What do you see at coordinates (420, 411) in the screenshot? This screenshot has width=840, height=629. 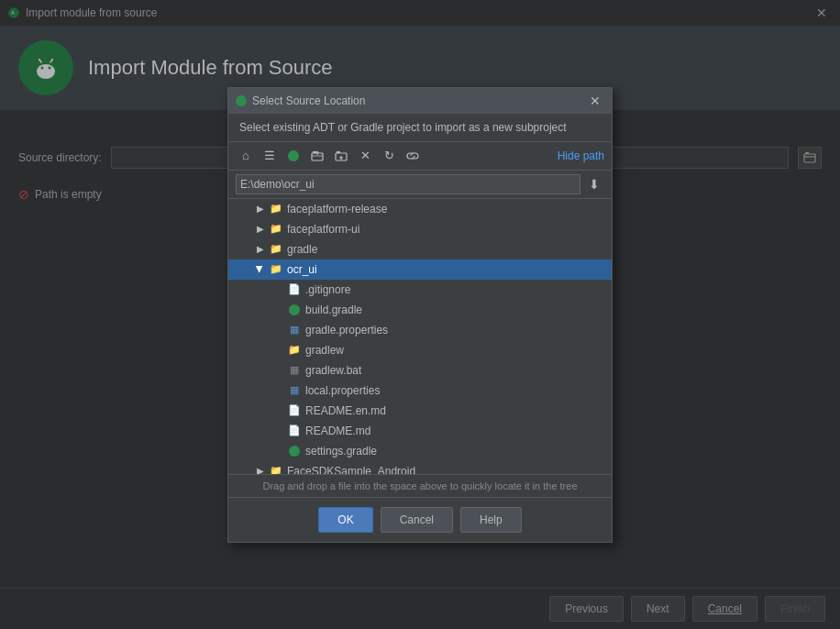 I see `tree-item-readme-en: ▶ 📄 README.en.md` at bounding box center [420, 411].